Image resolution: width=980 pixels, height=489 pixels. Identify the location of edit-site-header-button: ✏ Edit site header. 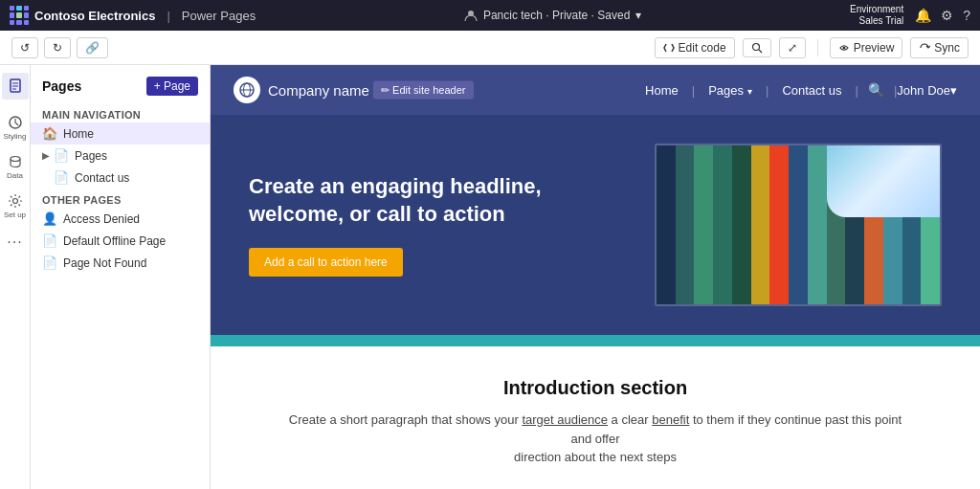
(423, 90).